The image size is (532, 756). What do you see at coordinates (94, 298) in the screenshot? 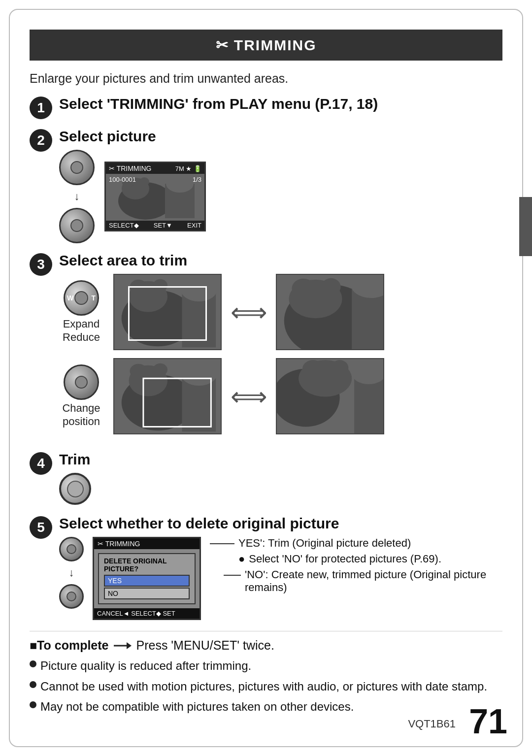
I see `t-label: T` at bounding box center [94, 298].